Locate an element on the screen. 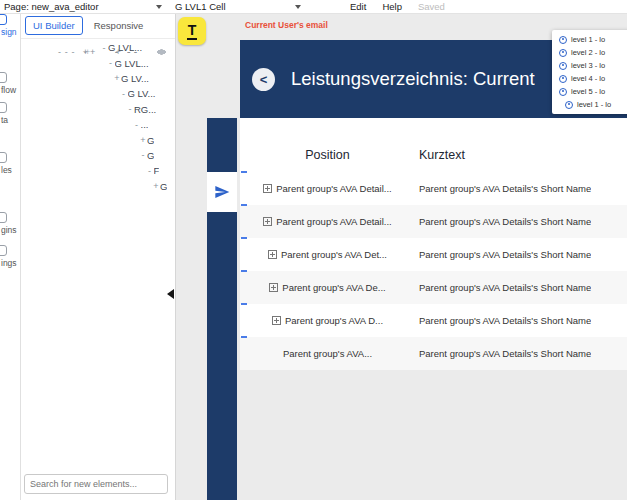 This screenshot has width=627, height=500. tree-item: - F is located at coordinates (98, 170).